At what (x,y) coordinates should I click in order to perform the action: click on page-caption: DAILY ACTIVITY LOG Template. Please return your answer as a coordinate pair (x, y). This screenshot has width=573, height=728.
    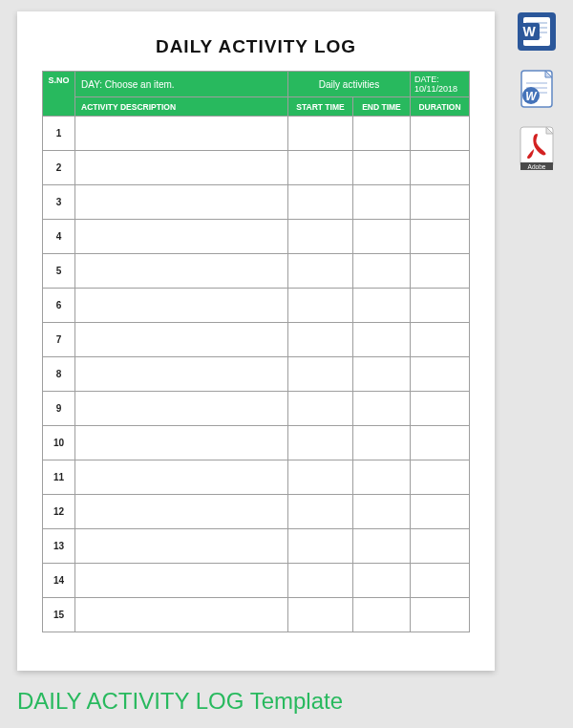
    Looking at the image, I should click on (180, 701).